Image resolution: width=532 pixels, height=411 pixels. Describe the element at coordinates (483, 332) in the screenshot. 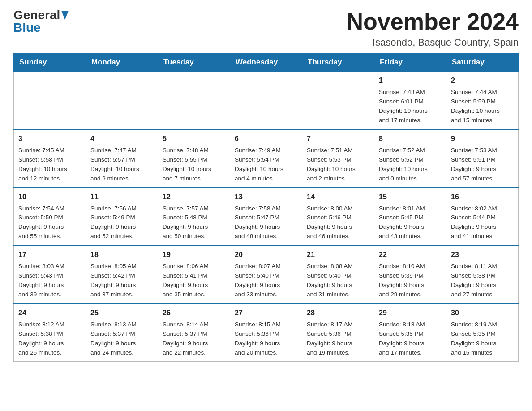

I see `calendar-cell: 30Sunrise: 8:19 AM Sunset: 5:35 PM Dayli…` at that location.